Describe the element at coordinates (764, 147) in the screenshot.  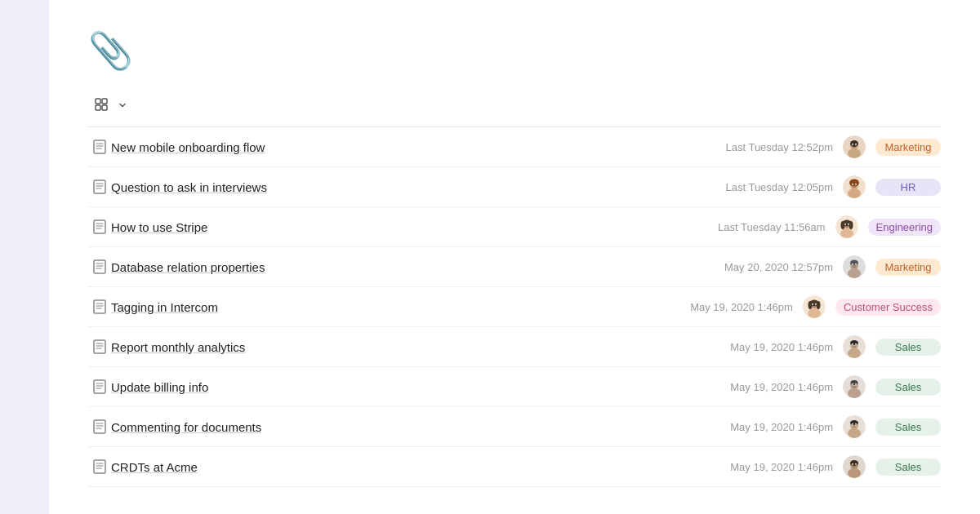
I see `doc-date: Last Tuesday 12:52pm` at that location.